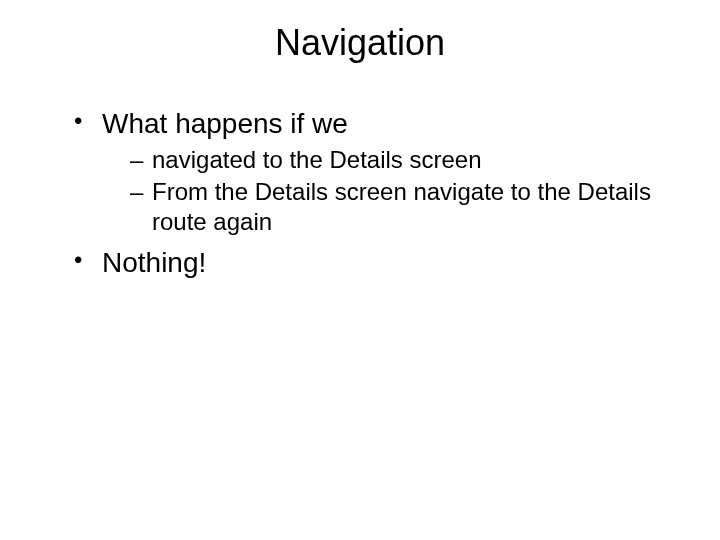 The width and height of the screenshot is (720, 540). I want to click on sub-bullet-item: navigated to the Details screen, so click(400, 160).